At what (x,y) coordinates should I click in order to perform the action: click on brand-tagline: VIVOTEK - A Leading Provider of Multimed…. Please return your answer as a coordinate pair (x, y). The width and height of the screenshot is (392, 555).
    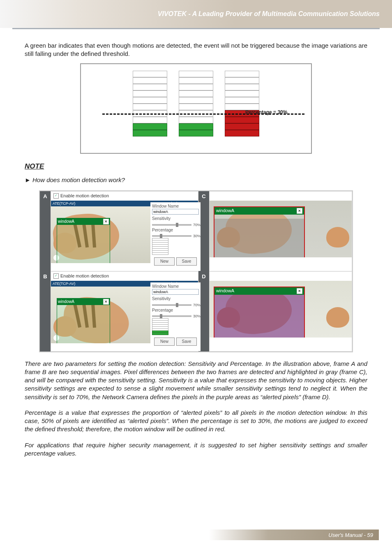
    Looking at the image, I should click on (269, 14).